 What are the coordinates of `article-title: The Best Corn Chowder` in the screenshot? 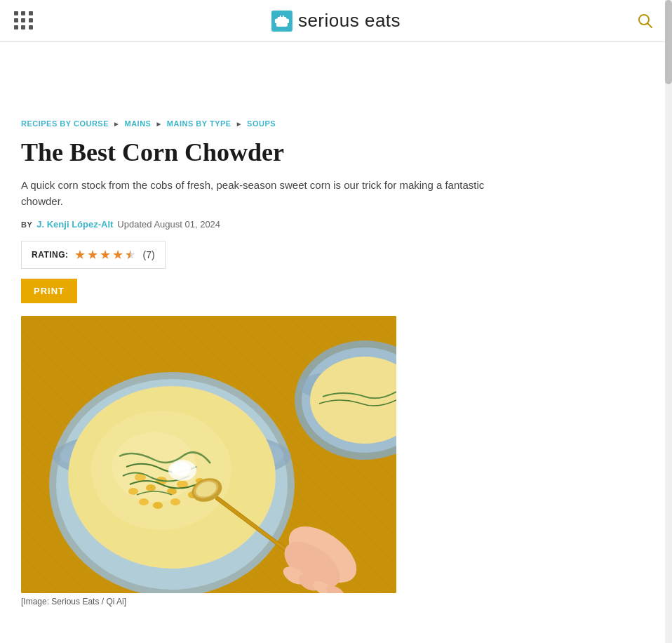 It's located at (323, 153).